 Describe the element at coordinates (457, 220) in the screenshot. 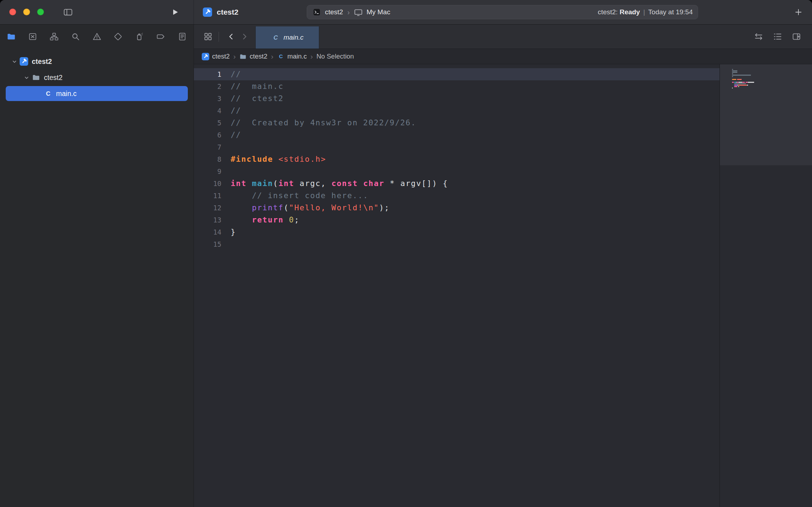

I see `code-line-13: 13 return 0;` at that location.